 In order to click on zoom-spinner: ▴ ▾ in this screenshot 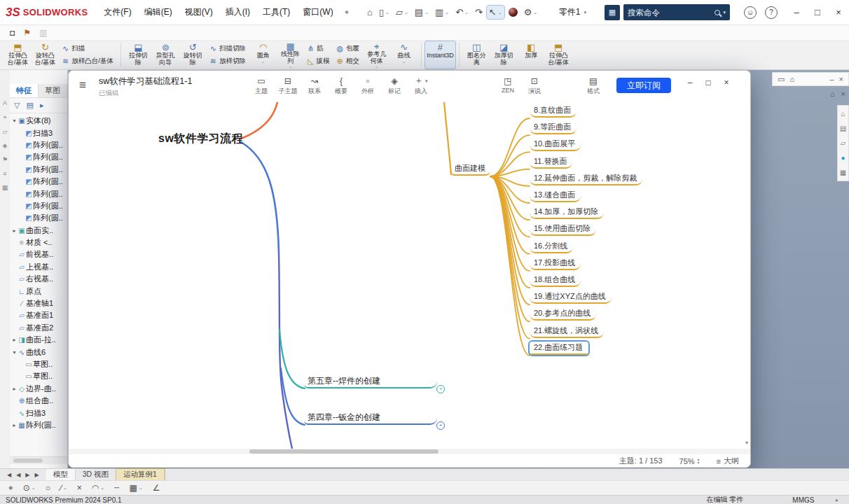, I will do `click(699, 461)`.